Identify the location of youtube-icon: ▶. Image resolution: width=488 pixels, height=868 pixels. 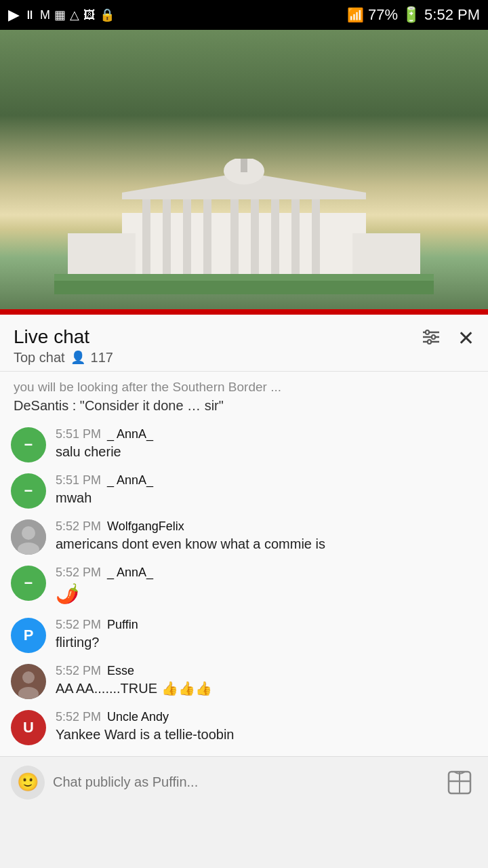
(14, 15).